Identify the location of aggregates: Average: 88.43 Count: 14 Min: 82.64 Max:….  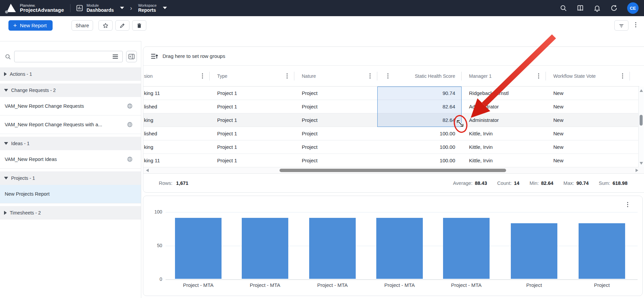
(540, 183).